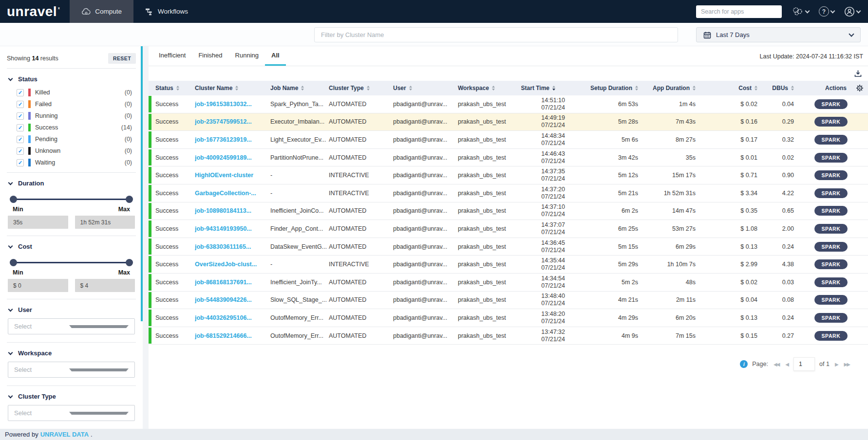 The width and height of the screenshot is (868, 440). Describe the element at coordinates (71, 184) in the screenshot. I see `duration-section-header: Duration` at that location.